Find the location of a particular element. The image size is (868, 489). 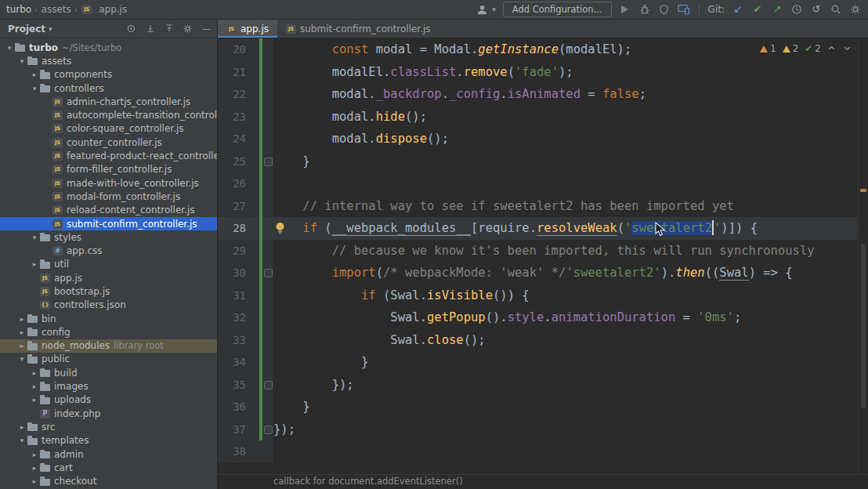

user-dropdown-caret-icon: ▾ is located at coordinates (494, 9).